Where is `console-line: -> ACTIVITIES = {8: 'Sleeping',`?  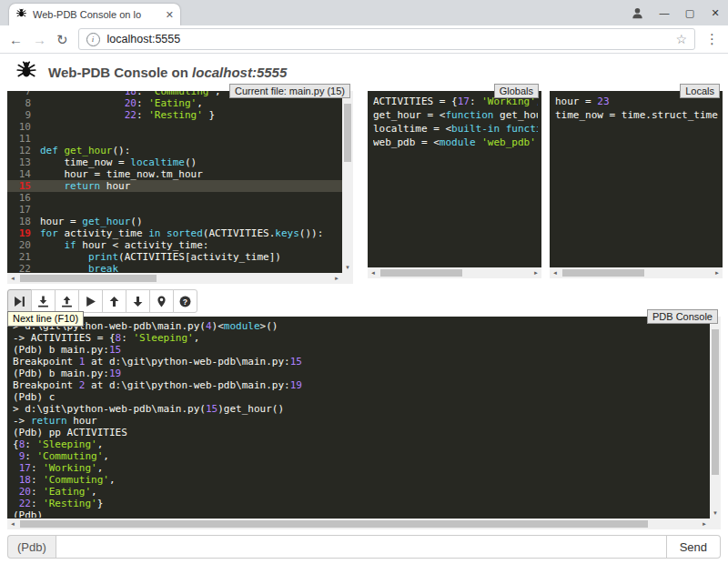
console-line: -> ACTIVITIES = {8: 'Sleeping', is located at coordinates (360, 338).